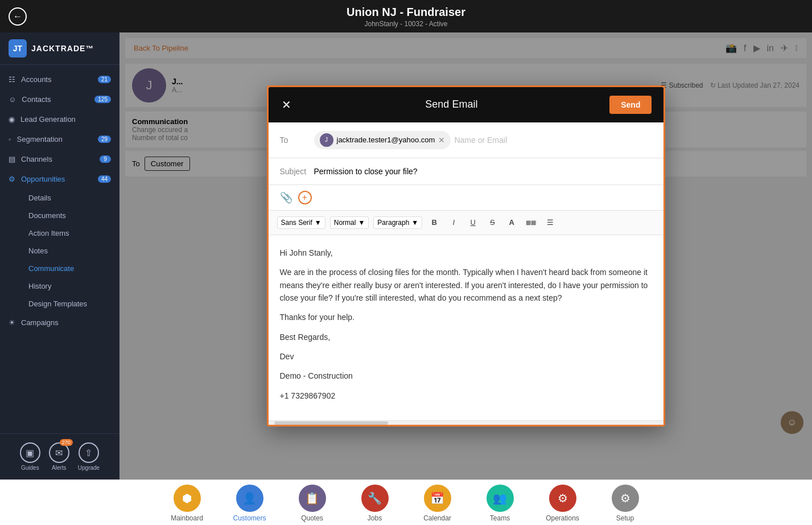 This screenshot has width=812, height=525. What do you see at coordinates (60, 179) in the screenshot?
I see `sidebar-item-opportunities: ⚙ Opportunities 44` at bounding box center [60, 179].